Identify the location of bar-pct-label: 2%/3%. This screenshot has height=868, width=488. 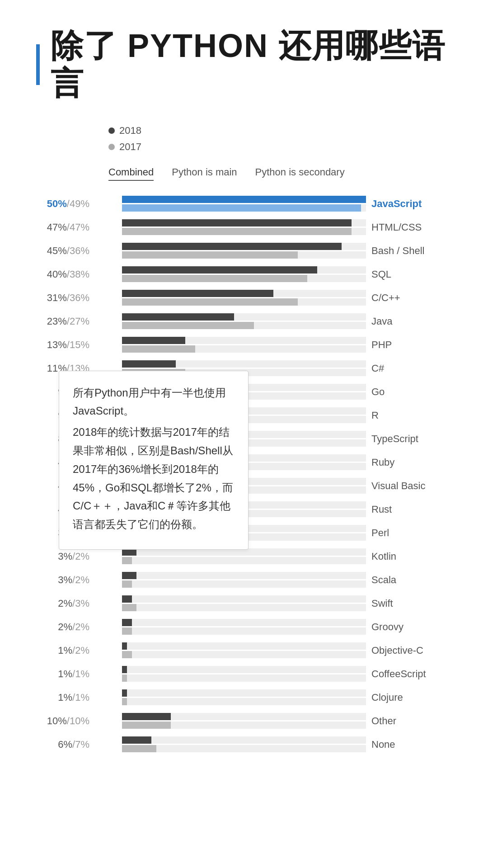
(66, 604).